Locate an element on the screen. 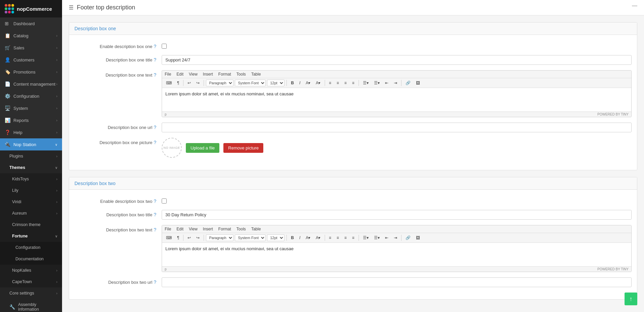 The height and width of the screenshot is (312, 644). toolbar2-redo-btn: ↪ is located at coordinates (198, 238).